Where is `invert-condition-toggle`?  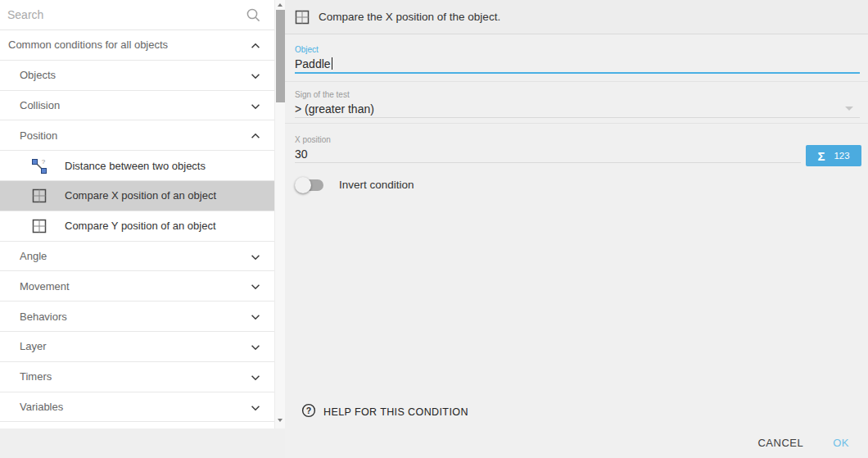
invert-condition-toggle is located at coordinates (310, 185).